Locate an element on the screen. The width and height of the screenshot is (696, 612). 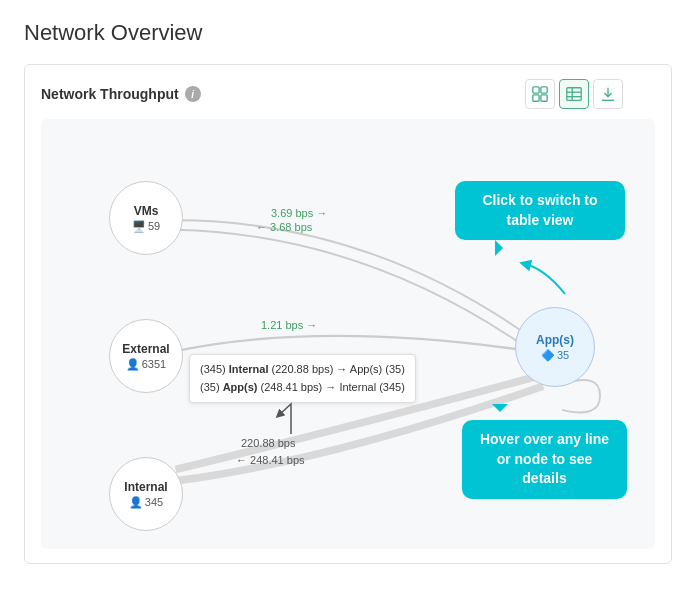
internal-count: 345 is located at coordinates (154, 502).